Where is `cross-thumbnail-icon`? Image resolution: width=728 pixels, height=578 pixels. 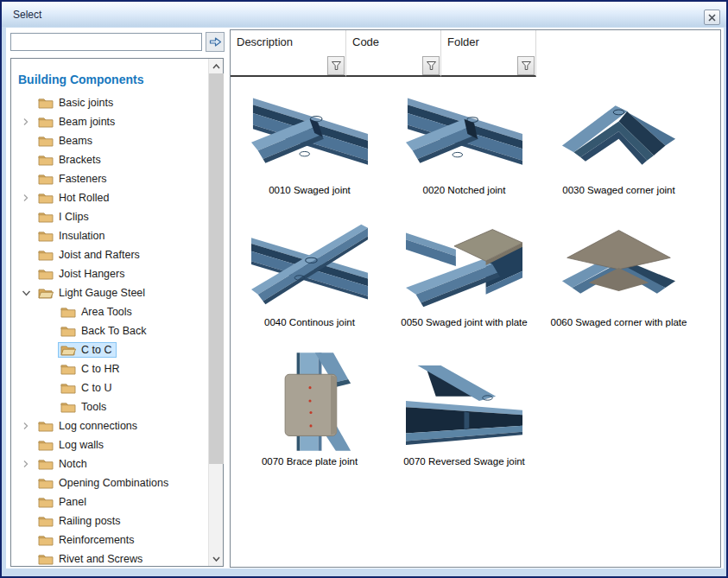
cross-thumbnail-icon is located at coordinates (309, 264).